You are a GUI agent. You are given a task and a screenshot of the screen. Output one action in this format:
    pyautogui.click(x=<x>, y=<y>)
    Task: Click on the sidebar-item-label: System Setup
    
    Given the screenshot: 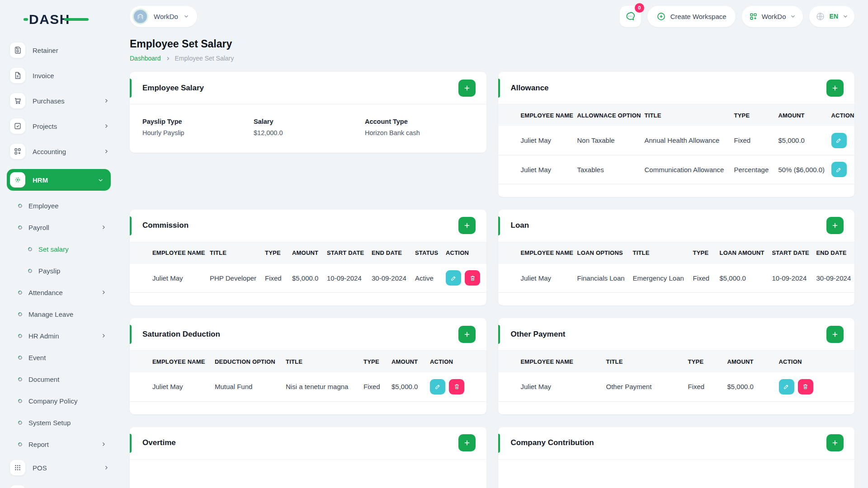 What is the action you would take?
    pyautogui.click(x=50, y=423)
    